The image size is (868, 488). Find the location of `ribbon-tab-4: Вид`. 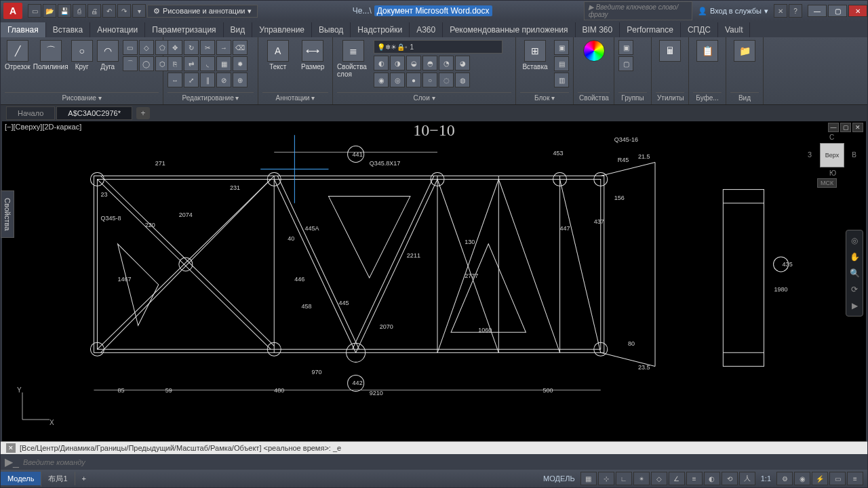

ribbon-tab-4: Вид is located at coordinates (239, 30).